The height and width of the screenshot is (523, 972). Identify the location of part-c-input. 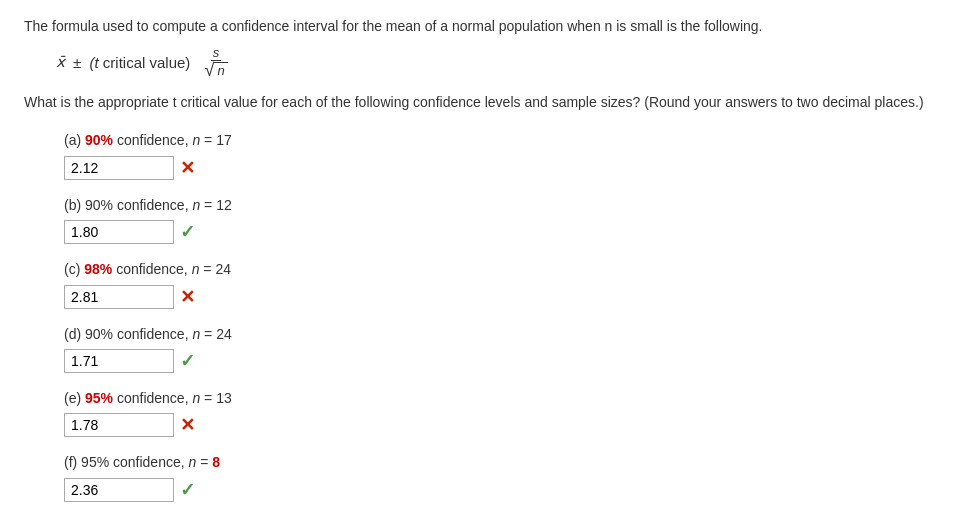
(119, 297).